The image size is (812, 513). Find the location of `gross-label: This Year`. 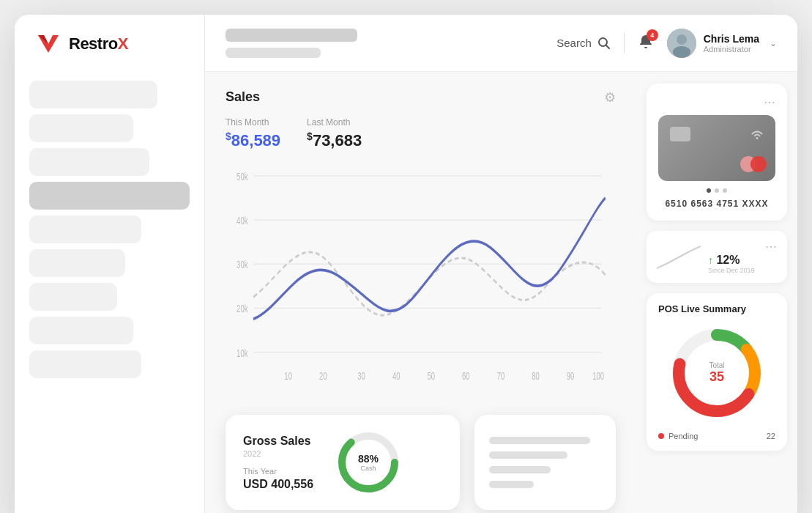

gross-label: This Year is located at coordinates (278, 471).